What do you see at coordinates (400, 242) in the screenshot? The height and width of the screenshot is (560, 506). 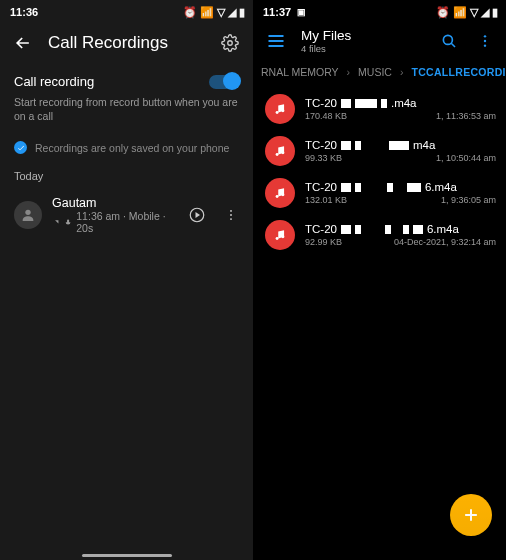 I see `file-sub: 92.99 KB 04-Dec-2021, 9:32:14 am` at bounding box center [400, 242].